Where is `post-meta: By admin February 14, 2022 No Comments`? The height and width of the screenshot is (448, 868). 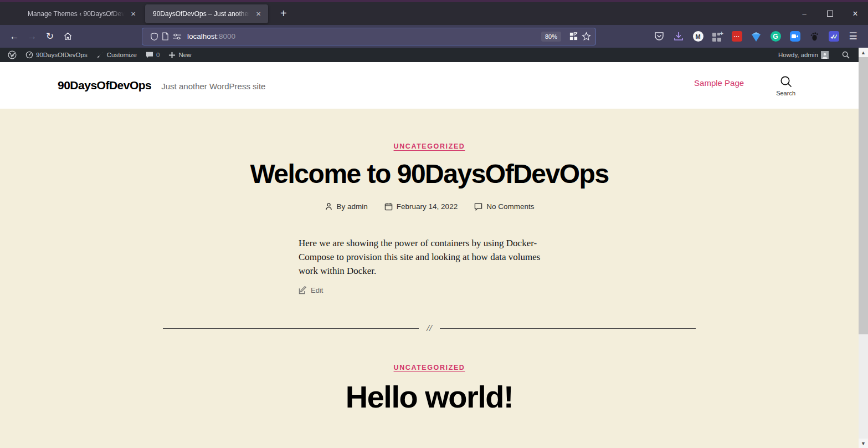 post-meta: By admin February 14, 2022 No Comments is located at coordinates (429, 206).